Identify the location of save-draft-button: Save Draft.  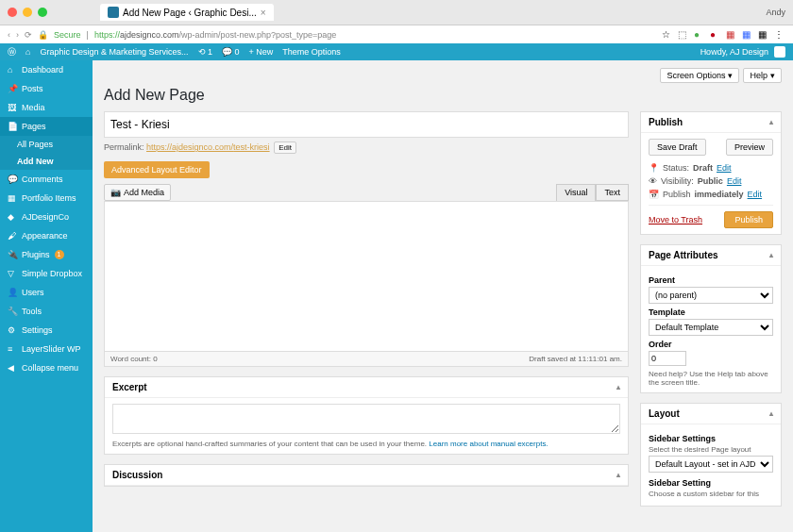
(678, 147).